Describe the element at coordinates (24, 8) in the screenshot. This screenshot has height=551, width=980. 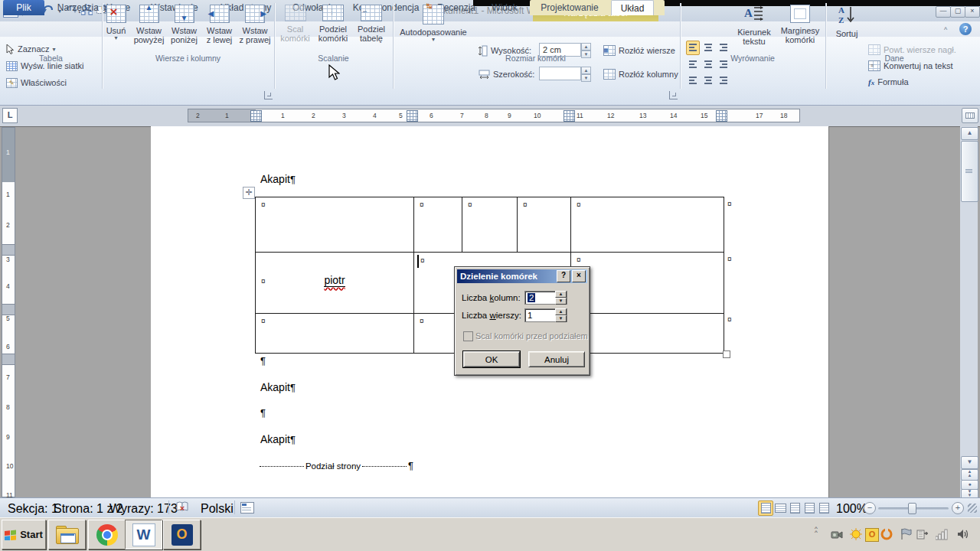
I see `tab-plik: Plik` at that location.